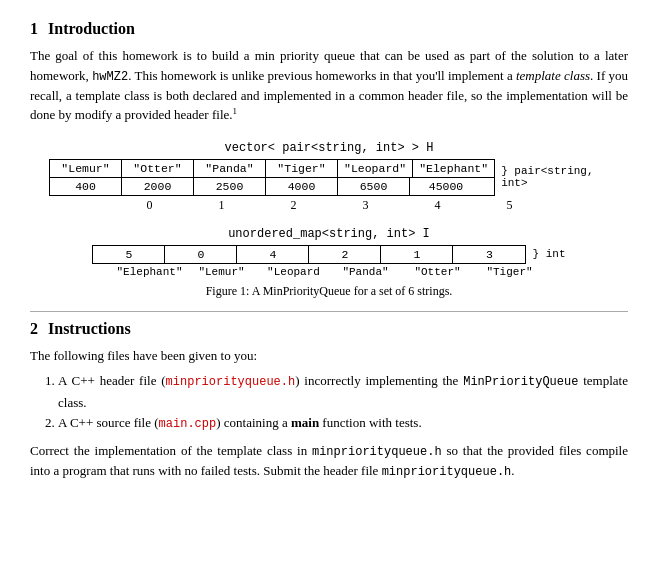  What do you see at coordinates (309, 254) in the screenshot?
I see `unordered-table: 5 0 4 2 1 3` at bounding box center [309, 254].